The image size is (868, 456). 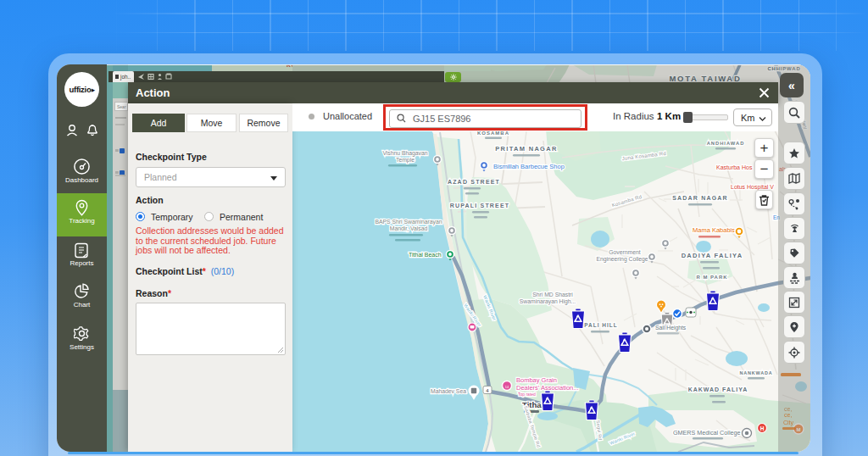 I want to click on svg-text: ce,, so click(x=788, y=415).